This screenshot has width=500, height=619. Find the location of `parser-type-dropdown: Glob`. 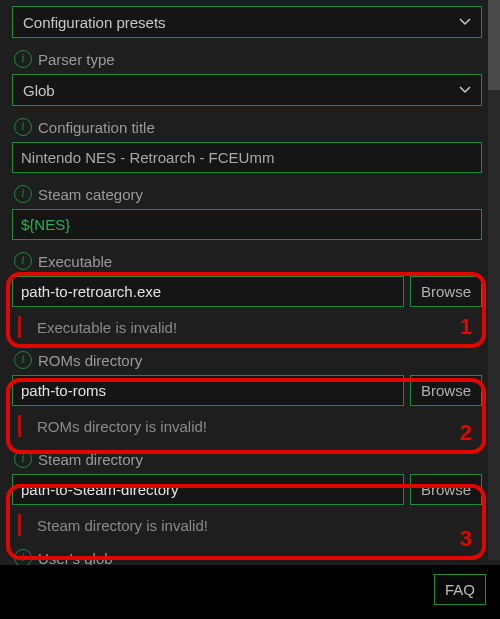

parser-type-dropdown: Glob is located at coordinates (247, 90).